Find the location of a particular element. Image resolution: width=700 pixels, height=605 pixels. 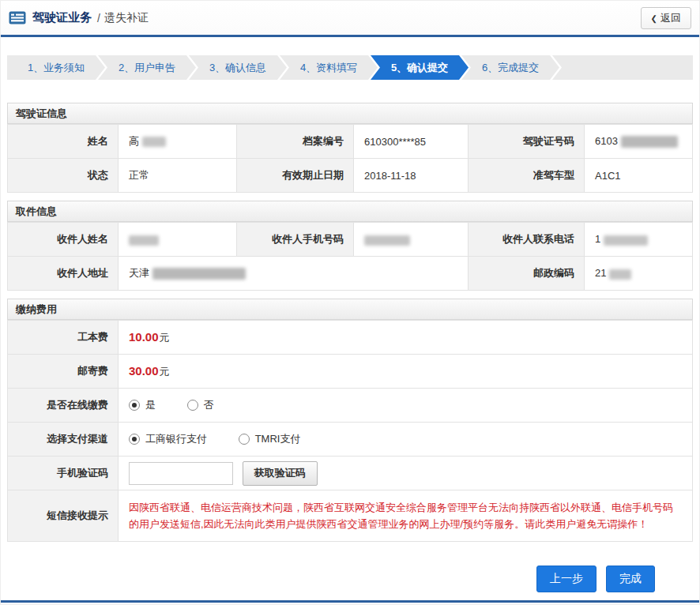

sms-notice-text: 因陕西省联通、电信运营商技术问题，陕西省互联网交通安全综合服务管理平台无法向持陕… is located at coordinates (405, 516).